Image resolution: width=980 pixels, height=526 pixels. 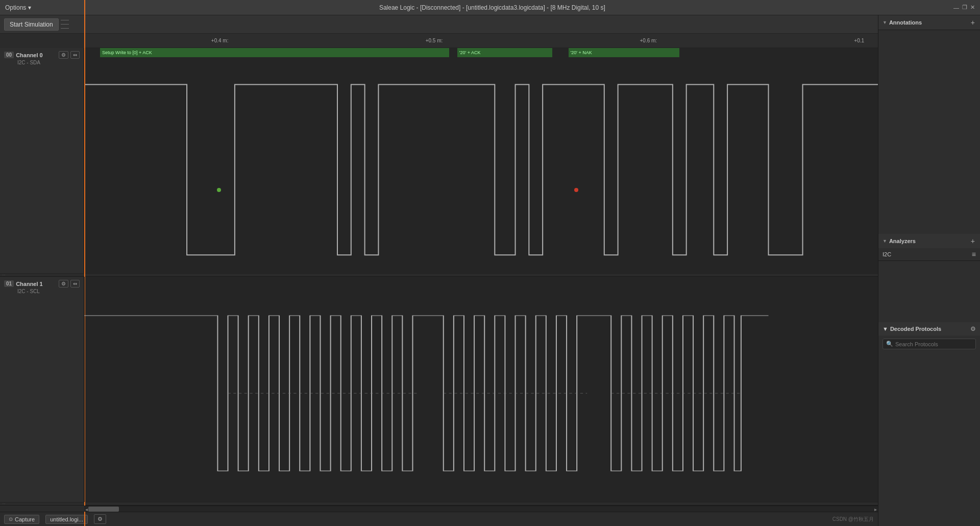 What do you see at coordinates (905, 22) in the screenshot?
I see `annotations-title: Annotations` at bounding box center [905, 22].